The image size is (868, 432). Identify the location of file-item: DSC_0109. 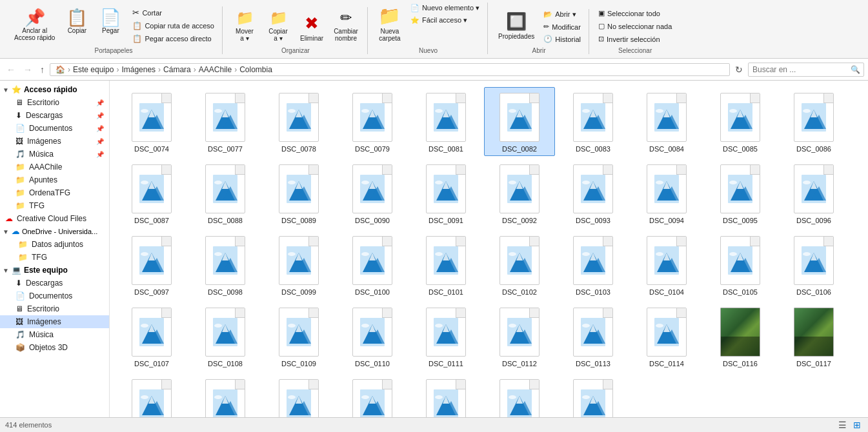
(299, 337).